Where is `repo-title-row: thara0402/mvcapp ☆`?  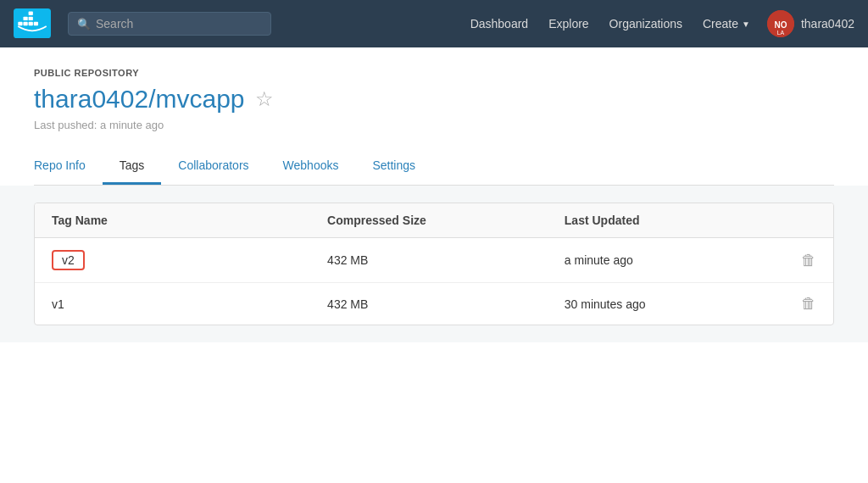 repo-title-row: thara0402/mvcapp ☆ is located at coordinates (434, 99).